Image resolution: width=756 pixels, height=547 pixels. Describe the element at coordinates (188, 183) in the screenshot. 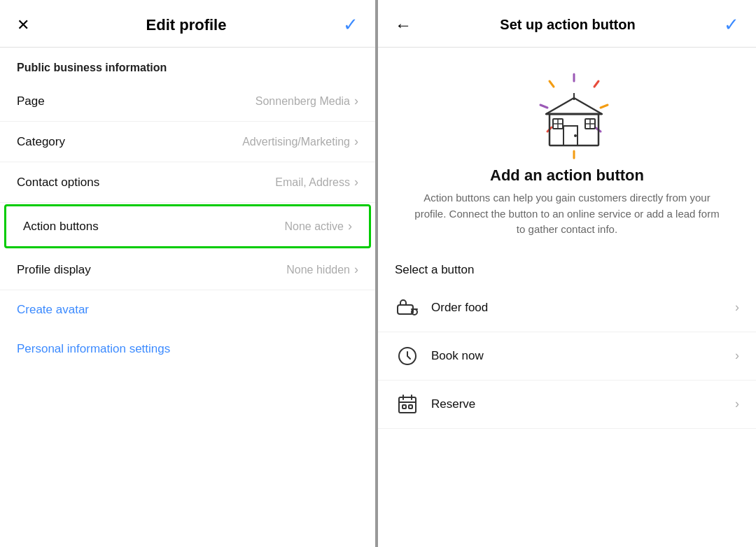

I see `menu-item-contact: Contact options Email, Address ›` at that location.